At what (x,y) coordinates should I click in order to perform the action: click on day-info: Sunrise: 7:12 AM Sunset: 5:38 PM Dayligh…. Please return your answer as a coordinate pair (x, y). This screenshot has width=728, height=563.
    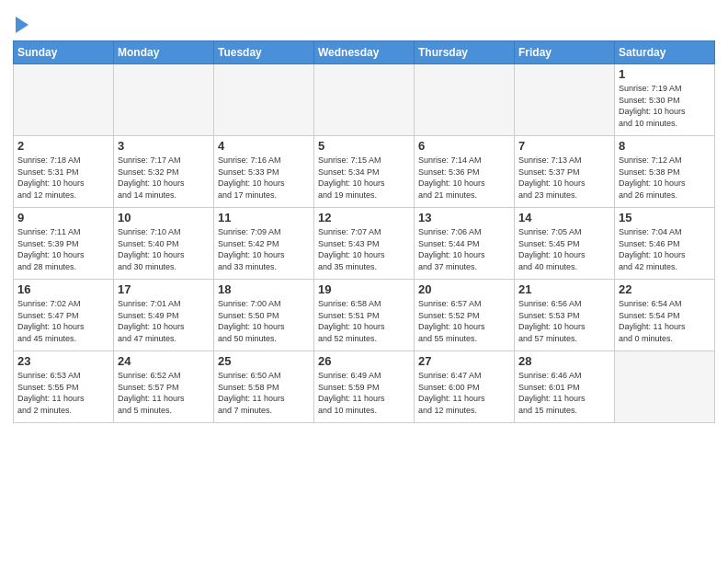
    Looking at the image, I should click on (665, 178).